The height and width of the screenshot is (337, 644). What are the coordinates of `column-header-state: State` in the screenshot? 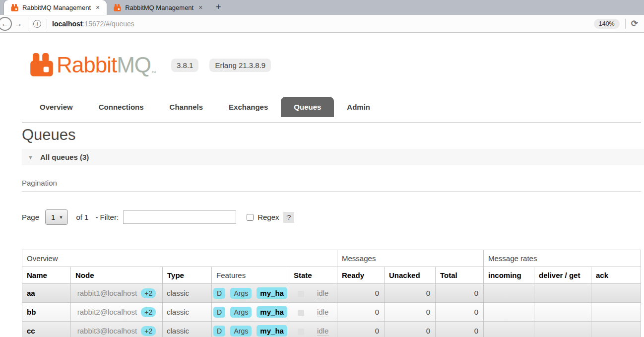 It's located at (314, 275).